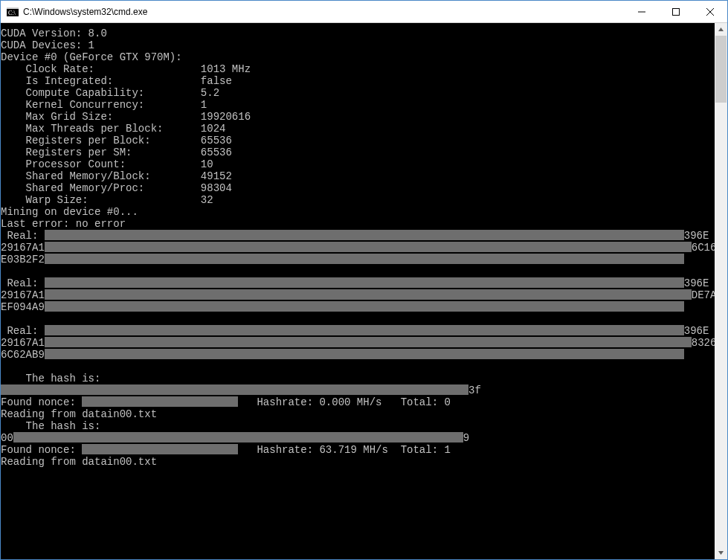  Describe the element at coordinates (676, 12) in the screenshot. I see `window-controls` at that location.